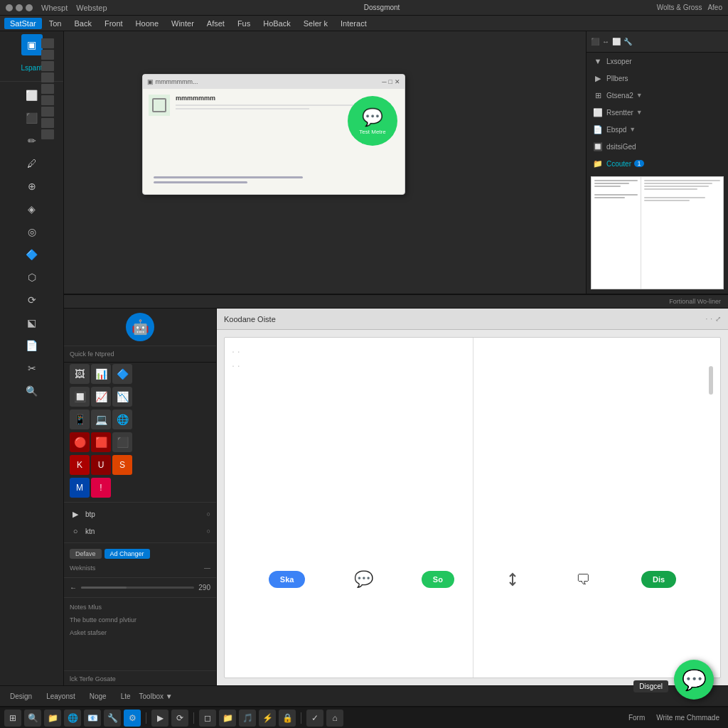  I want to click on canvas-btn-chat: 💬, so click(363, 579).